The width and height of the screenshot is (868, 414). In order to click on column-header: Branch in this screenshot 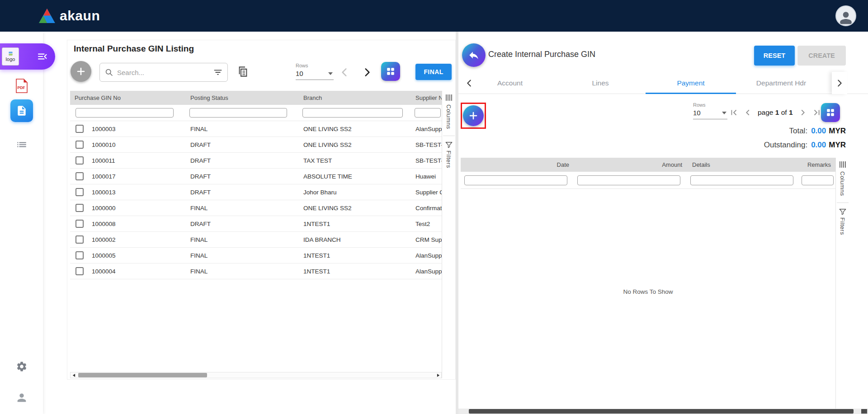, I will do `click(355, 98)`.